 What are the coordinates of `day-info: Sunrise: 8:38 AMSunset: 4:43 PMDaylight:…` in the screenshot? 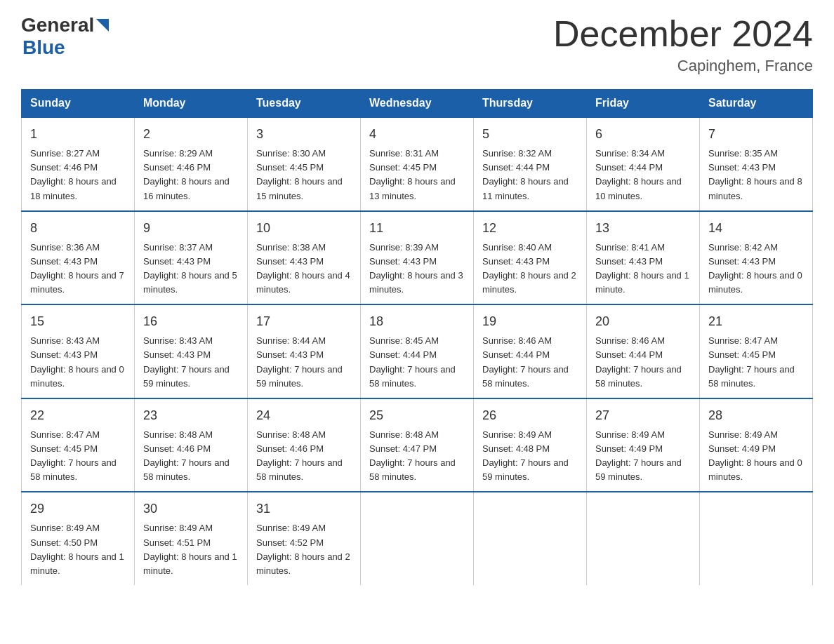 It's located at (303, 268).